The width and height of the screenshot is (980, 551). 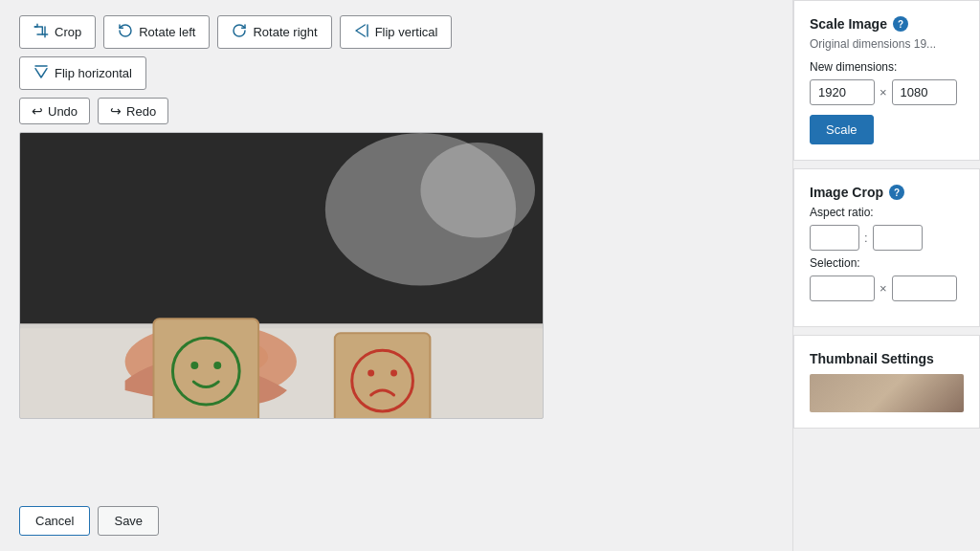 I want to click on crop-title-text: Image Crop, so click(x=846, y=192).